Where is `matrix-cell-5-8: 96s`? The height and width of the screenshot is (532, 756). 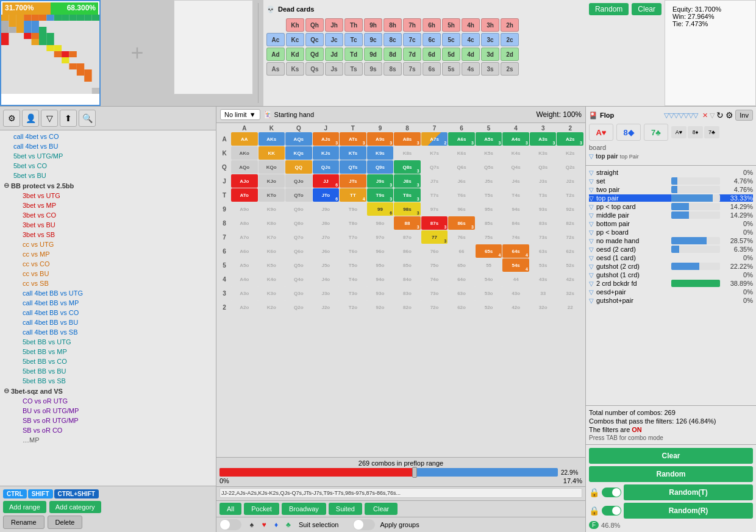 matrix-cell-5-8: 96s is located at coordinates (462, 209).